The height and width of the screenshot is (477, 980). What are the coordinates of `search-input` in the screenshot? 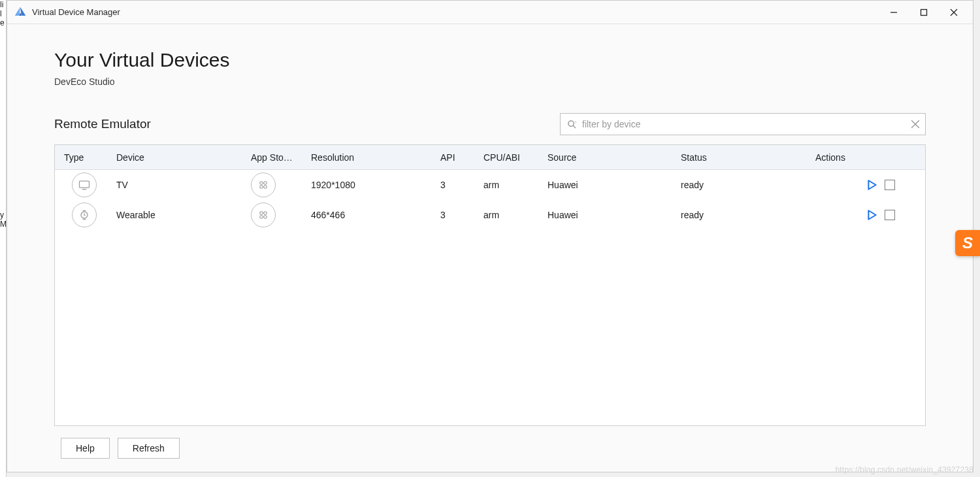 It's located at (743, 124).